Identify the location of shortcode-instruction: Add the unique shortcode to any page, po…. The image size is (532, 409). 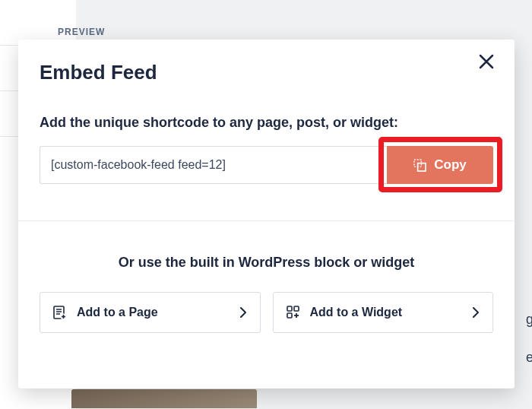
(266, 123).